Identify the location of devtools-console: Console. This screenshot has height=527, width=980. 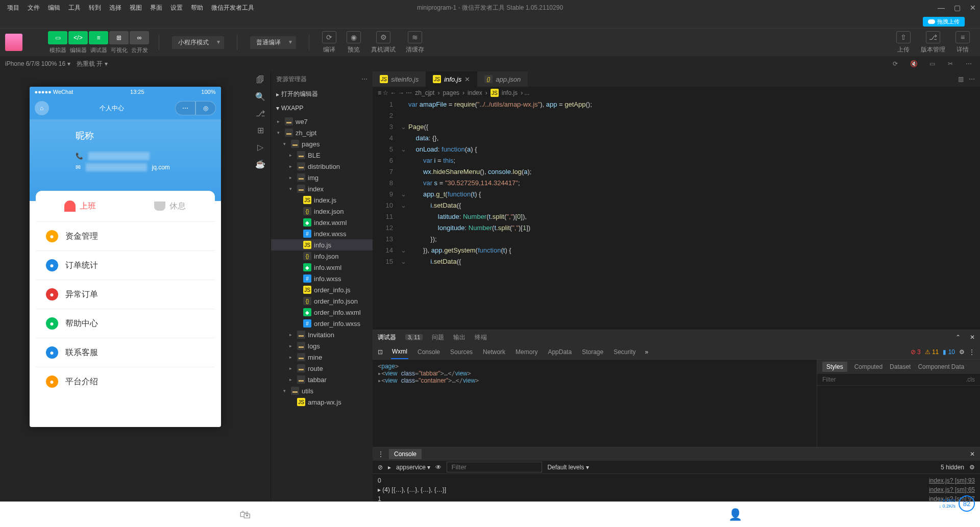
(429, 352).